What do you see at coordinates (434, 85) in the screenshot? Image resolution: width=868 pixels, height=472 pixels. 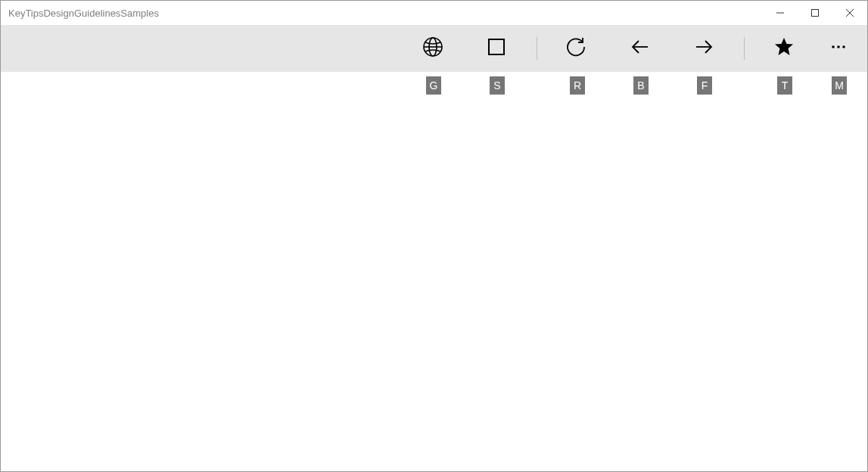 I see `keytip-globe: G` at bounding box center [434, 85].